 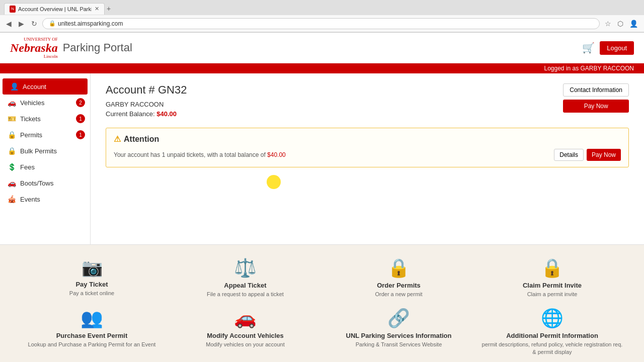 I want to click on sidebar-item-events: 🎪 Events, so click(x=45, y=199).